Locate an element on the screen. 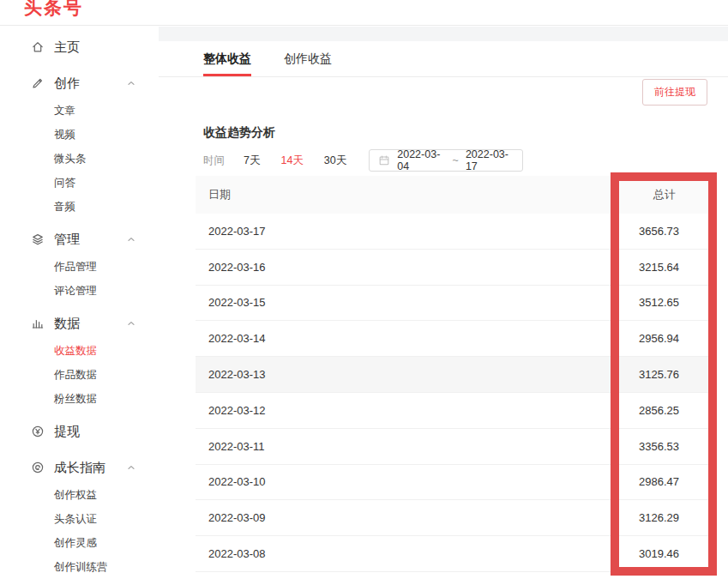  sidebar-item-creation: 创作 is located at coordinates (79, 83).